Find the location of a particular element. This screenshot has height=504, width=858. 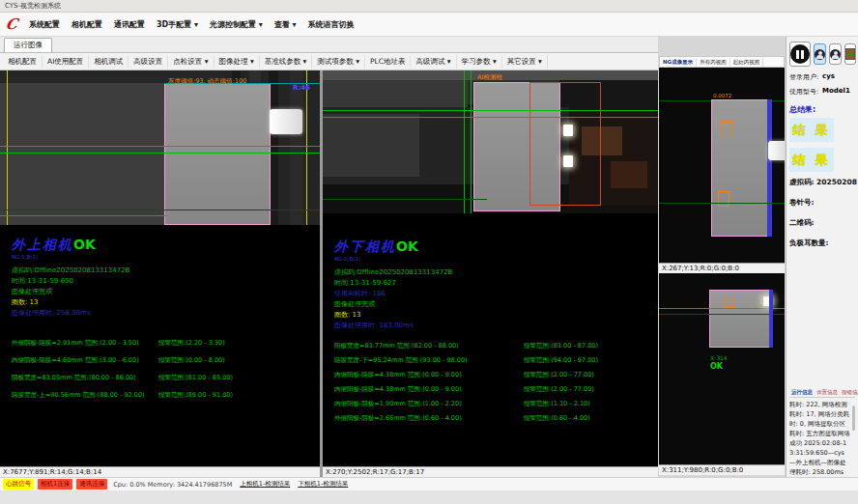

mid-camera-title: 外下相机 is located at coordinates (365, 247).